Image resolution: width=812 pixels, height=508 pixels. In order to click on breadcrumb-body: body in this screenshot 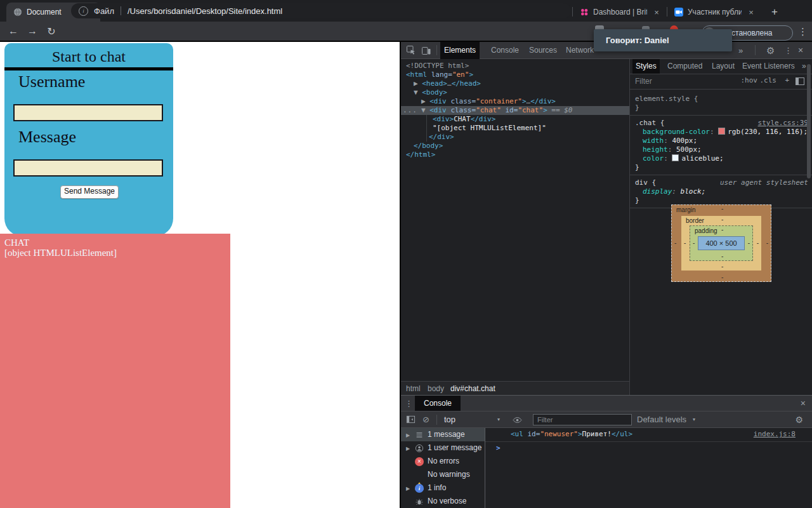, I will do `click(436, 389)`.